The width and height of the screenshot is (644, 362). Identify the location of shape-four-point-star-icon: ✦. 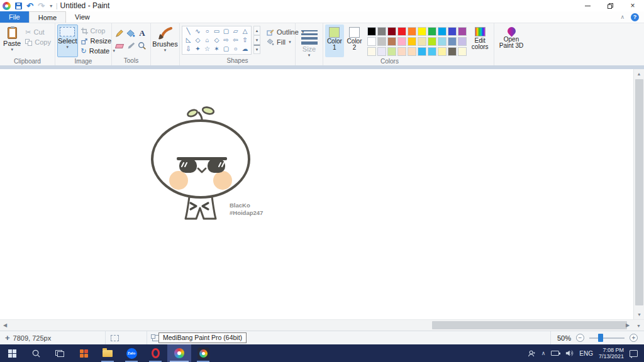
(197, 49).